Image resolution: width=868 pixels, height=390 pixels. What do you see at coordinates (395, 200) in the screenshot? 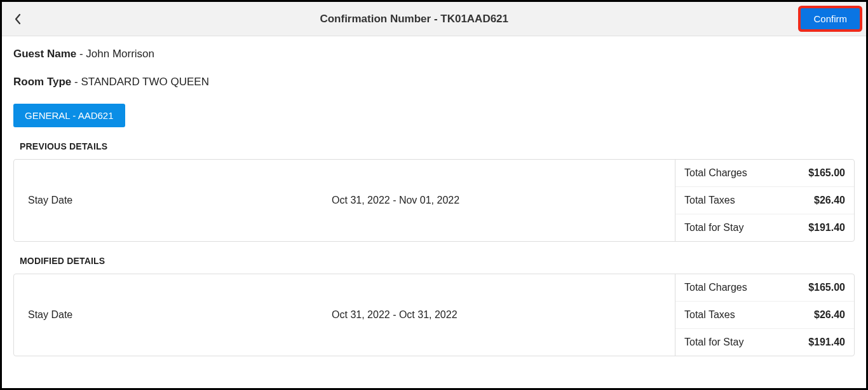
I see `previous-stay-date-value: Oct 31, 2022 - Nov 01, 2022` at bounding box center [395, 200].